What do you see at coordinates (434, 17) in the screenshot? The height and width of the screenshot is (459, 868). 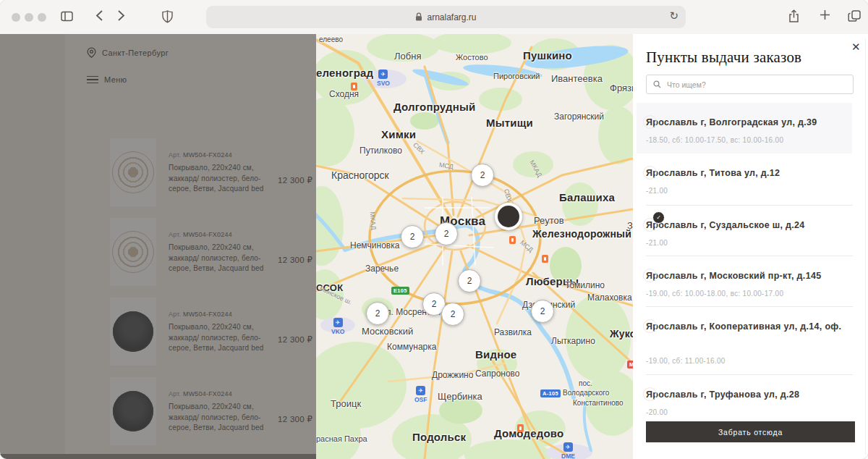 I see `browser-toolbar: arnalafarg.ru ↻` at bounding box center [434, 17].